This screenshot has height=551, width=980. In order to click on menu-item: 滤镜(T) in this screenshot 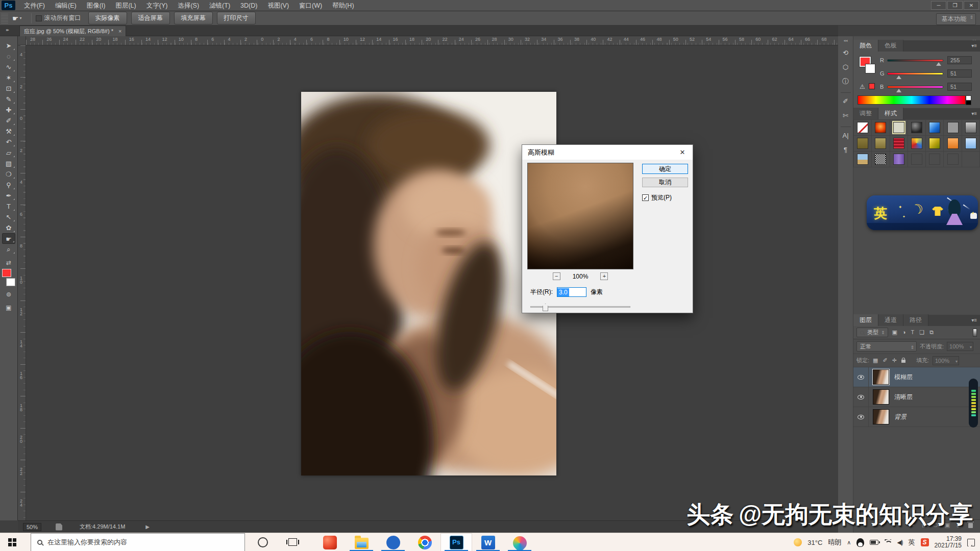, I will do `click(219, 6)`.